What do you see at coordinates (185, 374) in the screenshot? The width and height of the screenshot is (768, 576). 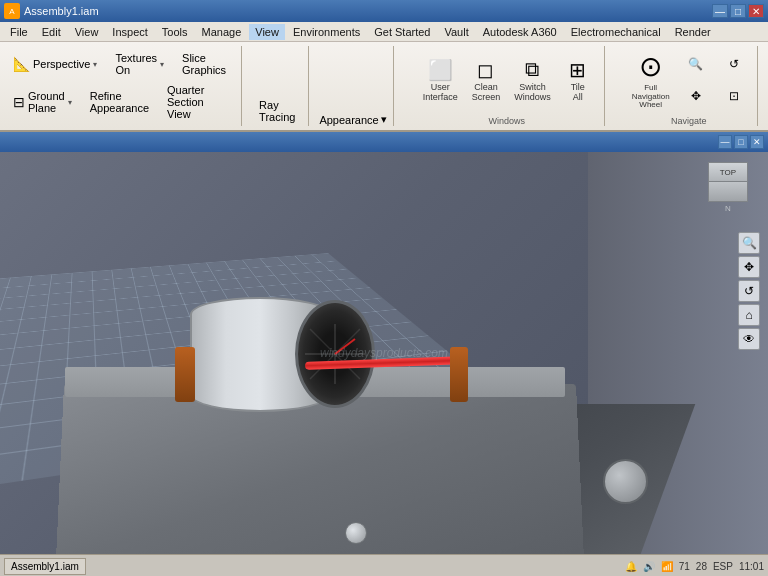 I see `connector-left` at bounding box center [185, 374].